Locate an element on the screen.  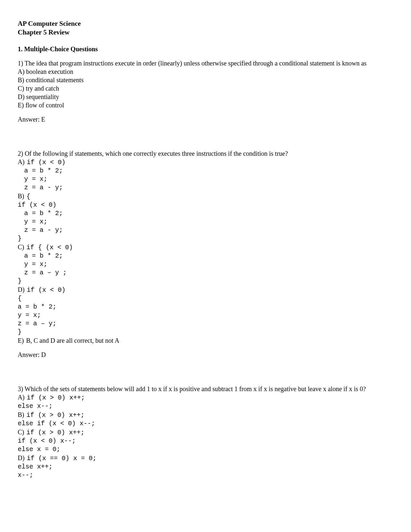
q3-option-c: C) if (x > 0) x++; is located at coordinates (206, 432).